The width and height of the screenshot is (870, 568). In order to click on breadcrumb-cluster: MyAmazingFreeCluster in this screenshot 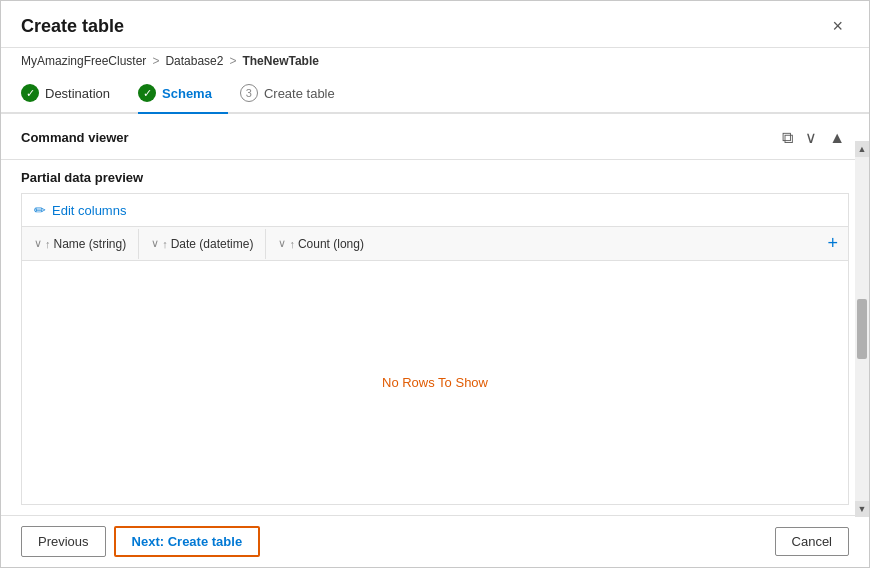, I will do `click(84, 61)`.